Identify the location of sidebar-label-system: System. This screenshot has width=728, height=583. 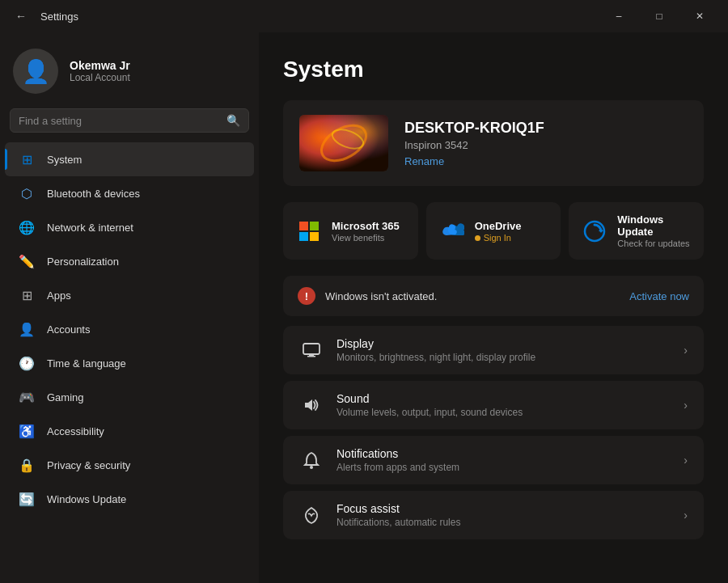
(65, 160).